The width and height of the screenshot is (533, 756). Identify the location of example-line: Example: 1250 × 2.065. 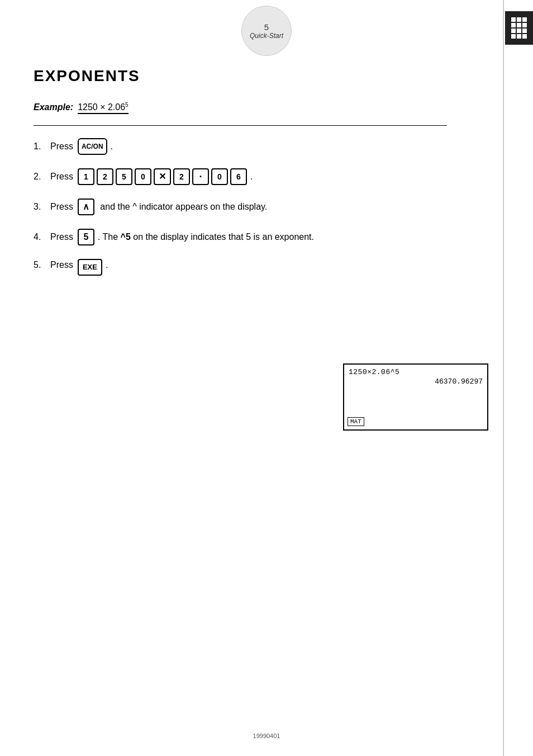
(240, 108).